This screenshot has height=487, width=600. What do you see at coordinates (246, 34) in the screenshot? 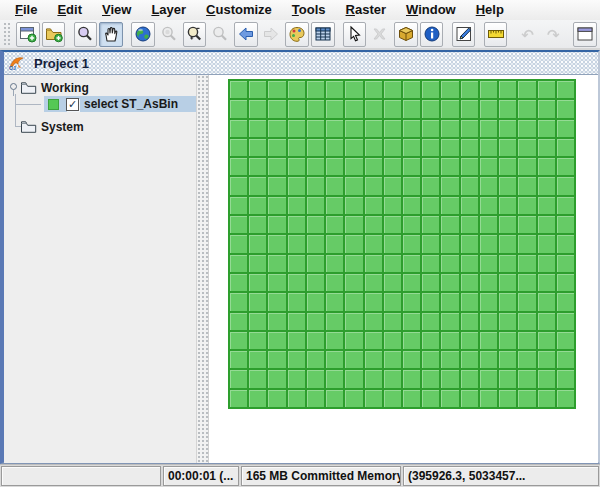
I see `arrow-left-icon` at bounding box center [246, 34].